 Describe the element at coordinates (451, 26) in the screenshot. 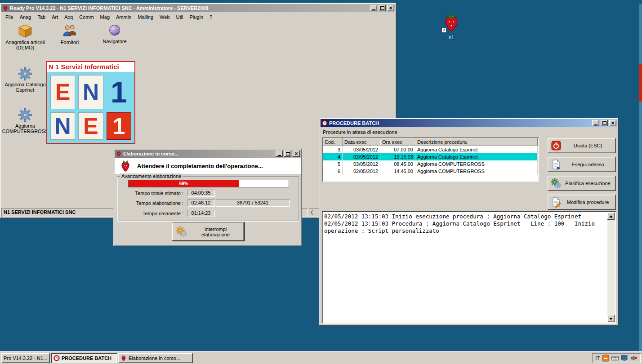

I see `desktop-shortcut-n1: ↗ n1` at that location.